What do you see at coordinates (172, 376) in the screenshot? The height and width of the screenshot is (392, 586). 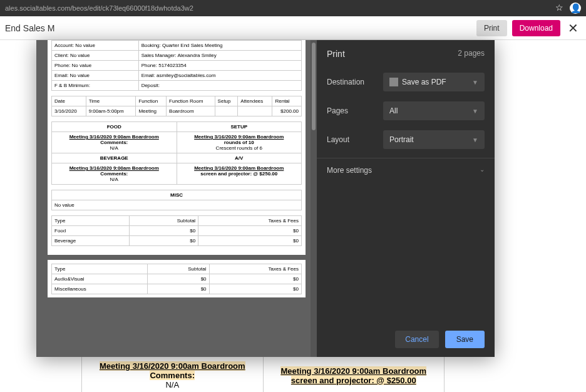 I see `under-comments-label: Comments:` at bounding box center [172, 376].